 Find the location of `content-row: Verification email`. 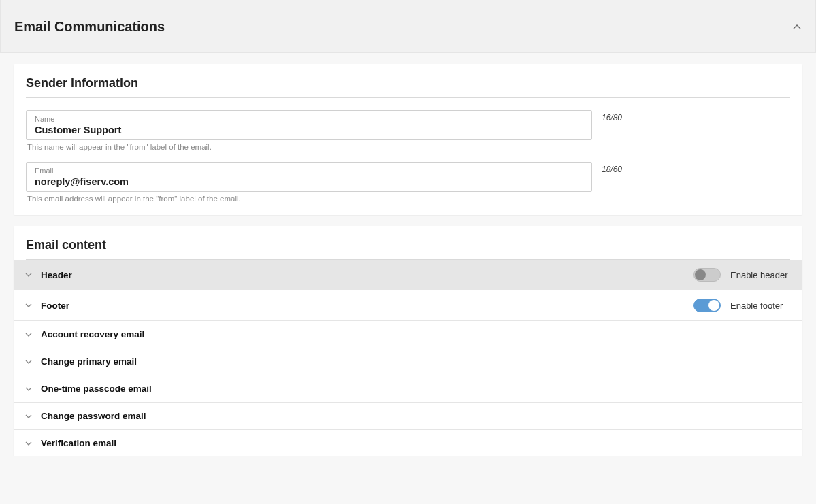

content-row: Verification email is located at coordinates (408, 443).